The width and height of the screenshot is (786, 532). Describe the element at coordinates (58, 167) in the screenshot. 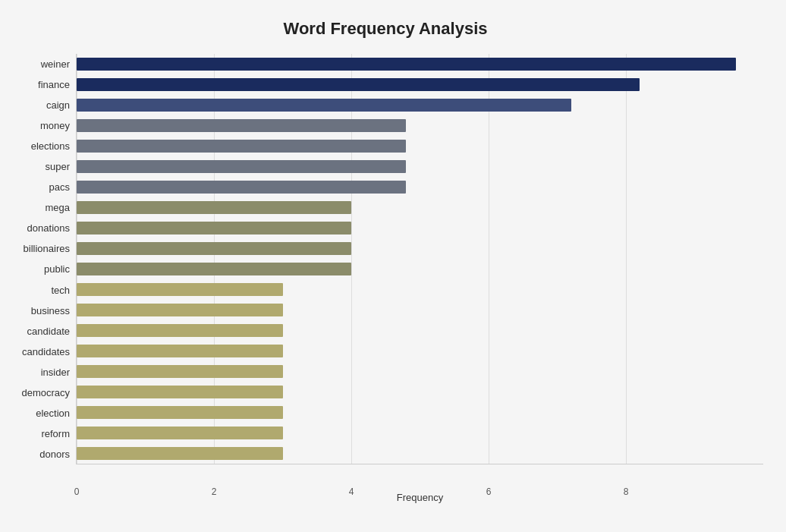

I see `y-label: super` at that location.